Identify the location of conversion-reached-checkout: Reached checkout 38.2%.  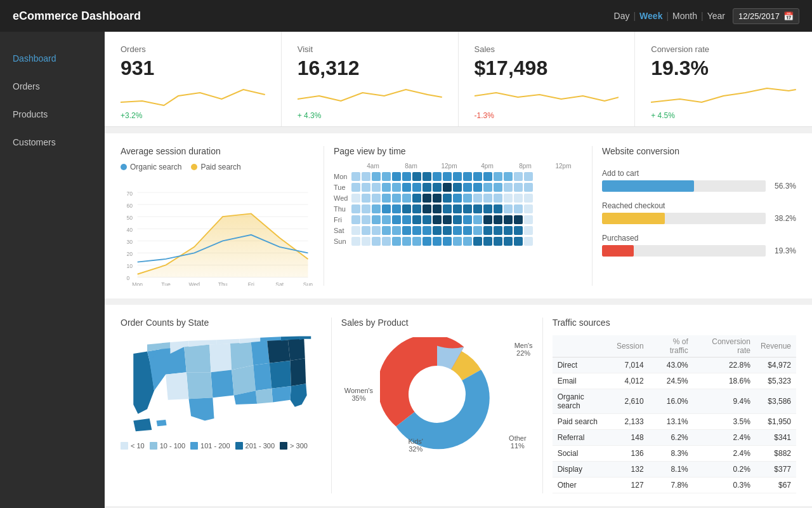
(699, 213).